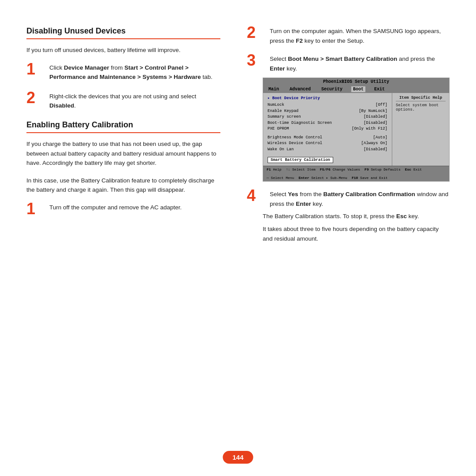  What do you see at coordinates (379, 89) in the screenshot?
I see `bios-menu-exit: Exit` at bounding box center [379, 89].